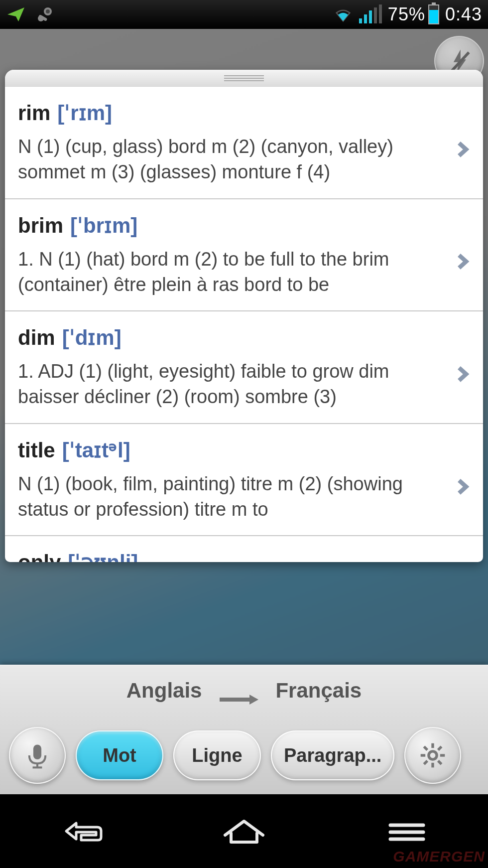 The height and width of the screenshot is (868, 488). What do you see at coordinates (319, 691) in the screenshot?
I see `target-language: Français` at bounding box center [319, 691].